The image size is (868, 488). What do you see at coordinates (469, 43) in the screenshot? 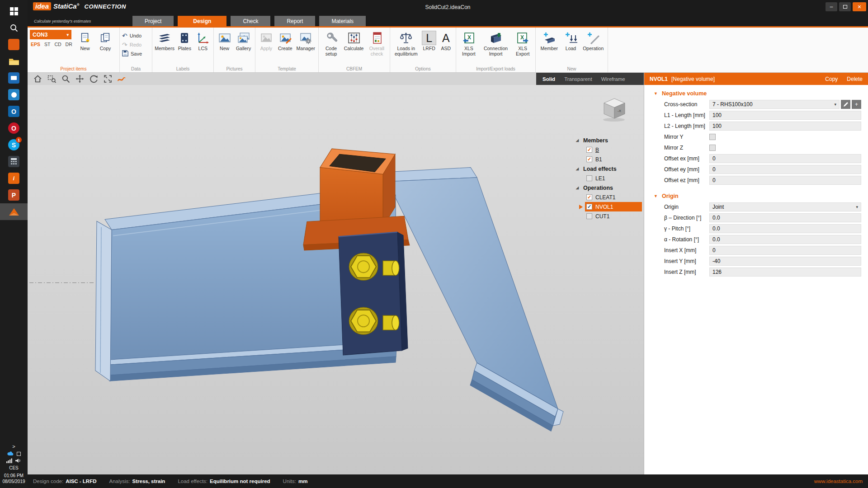
I see `xls-import-button: X XLS Import` at bounding box center [469, 43].